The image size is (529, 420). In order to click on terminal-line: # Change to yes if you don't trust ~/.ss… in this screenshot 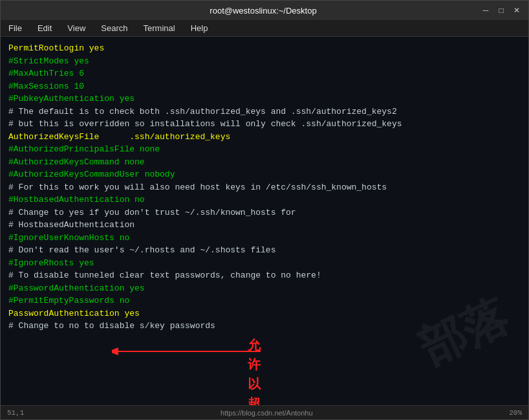, I will do `click(264, 213)`.